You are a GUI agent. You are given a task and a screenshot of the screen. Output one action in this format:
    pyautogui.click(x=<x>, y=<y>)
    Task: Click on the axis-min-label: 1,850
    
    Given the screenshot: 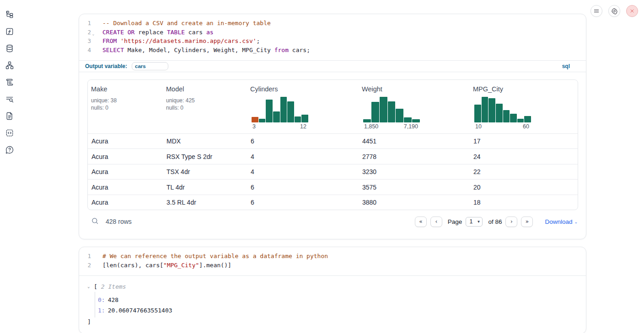 What is the action you would take?
    pyautogui.click(x=371, y=127)
    